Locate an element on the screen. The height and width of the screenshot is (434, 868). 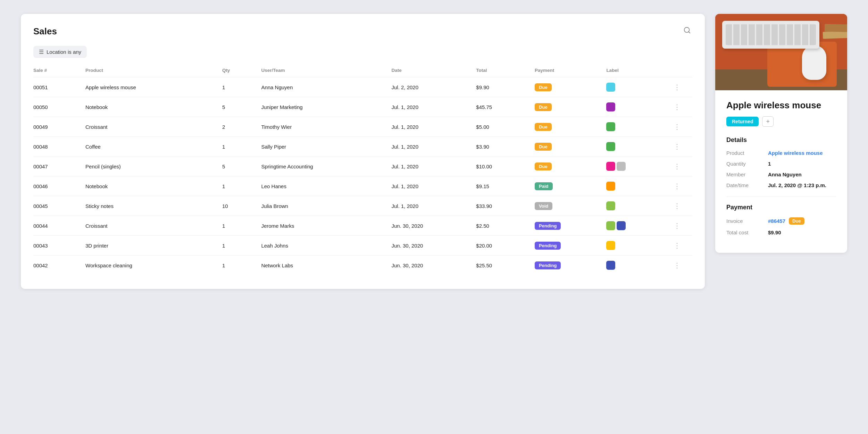
invoice-row: #86457 Due is located at coordinates (786, 221).